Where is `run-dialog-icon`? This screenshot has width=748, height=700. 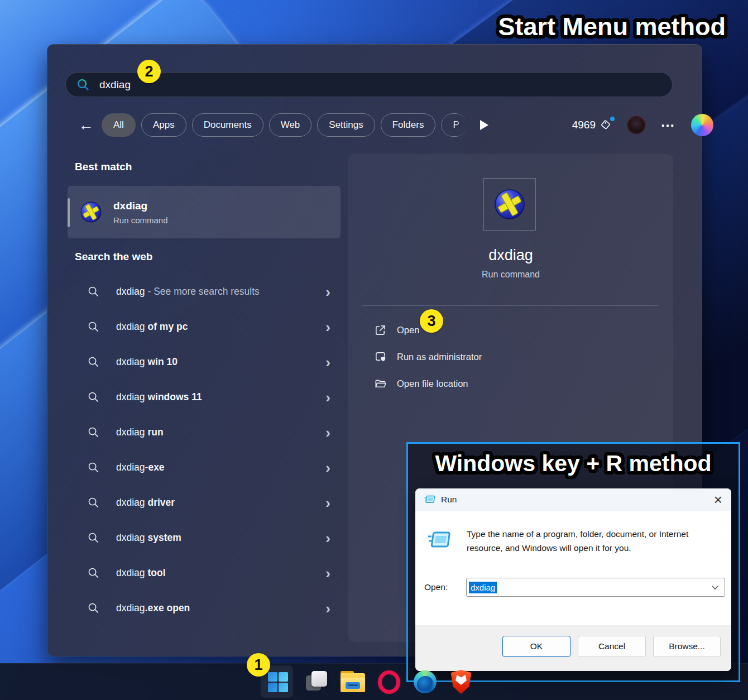
run-dialog-icon is located at coordinates (430, 500).